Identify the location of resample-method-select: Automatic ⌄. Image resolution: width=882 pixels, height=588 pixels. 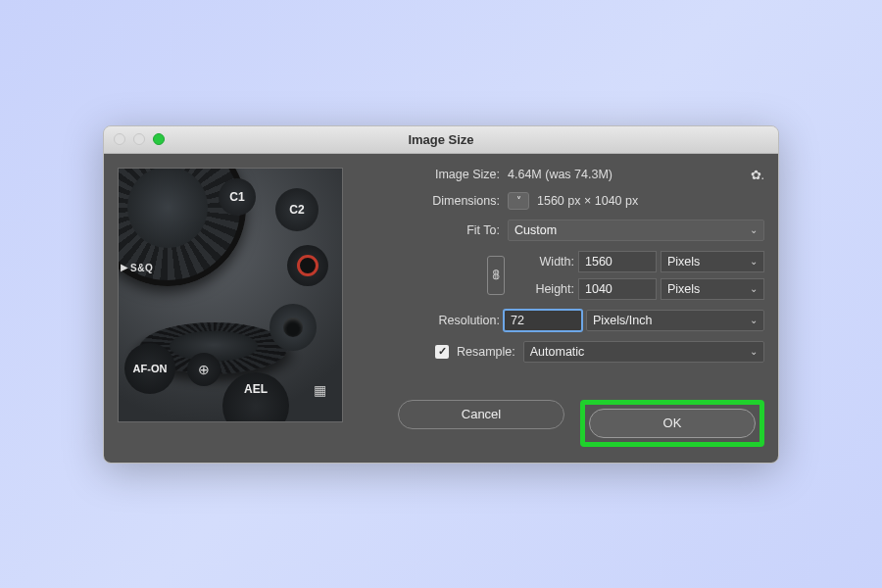
(644, 352).